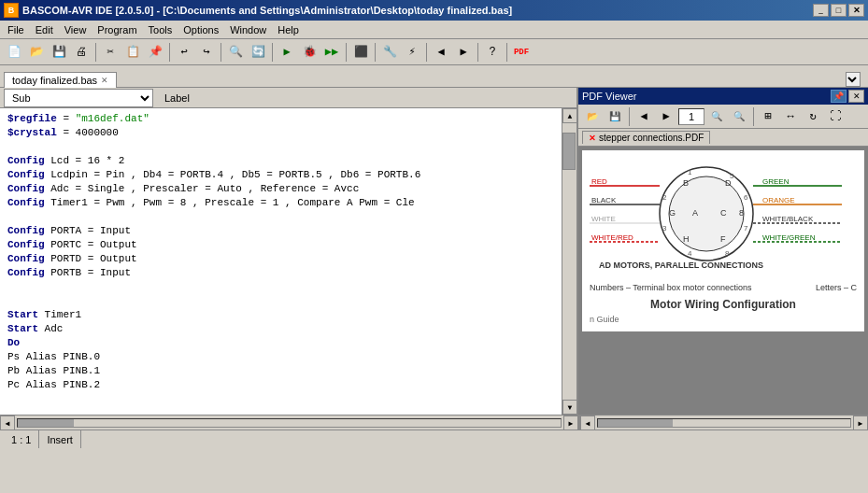 The width and height of the screenshot is (868, 493). What do you see at coordinates (570, 261) in the screenshot?
I see `scroll-track` at bounding box center [570, 261].